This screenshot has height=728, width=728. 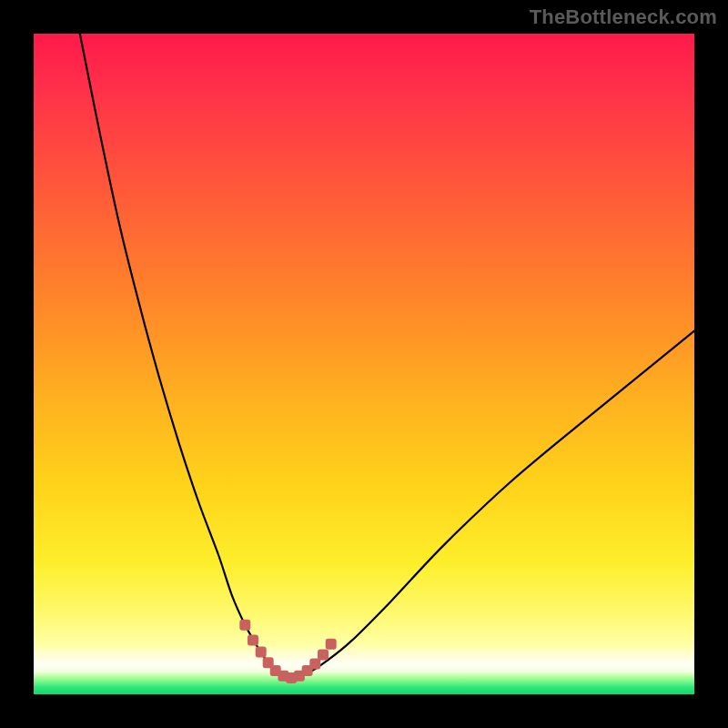 What do you see at coordinates (623, 17) in the screenshot?
I see `watermark-text: TheBottleneck.com` at bounding box center [623, 17].